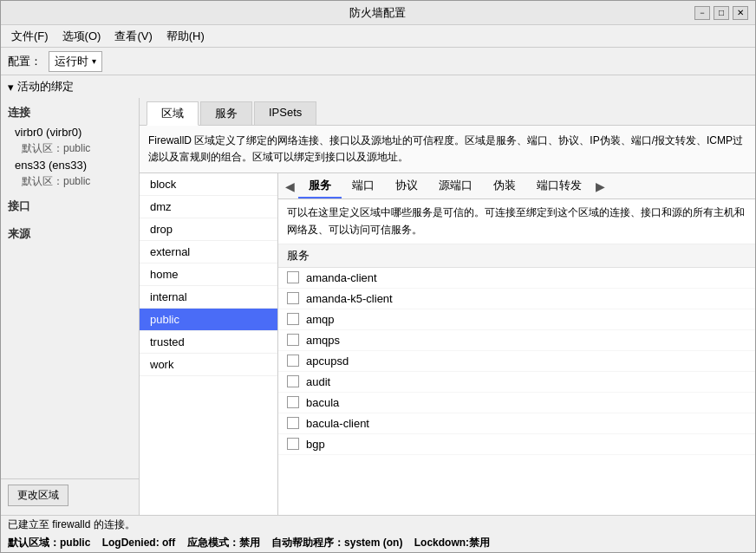 Image resolution: width=756 pixels, height=553 pixels. I want to click on services-list-header: 服务, so click(517, 257).